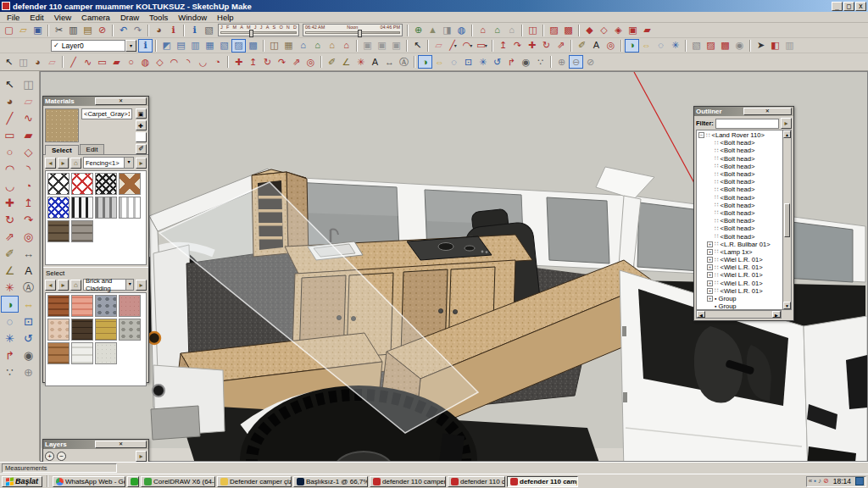  What do you see at coordinates (861, 7) in the screenshot?
I see `close-button: x` at bounding box center [861, 7].